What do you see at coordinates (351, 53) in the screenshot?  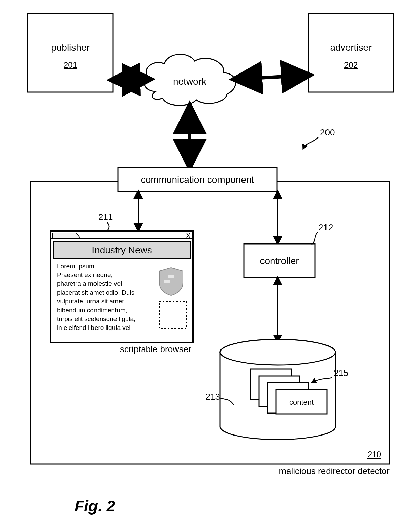 I see `advertiser-box: advertiser 202` at bounding box center [351, 53].